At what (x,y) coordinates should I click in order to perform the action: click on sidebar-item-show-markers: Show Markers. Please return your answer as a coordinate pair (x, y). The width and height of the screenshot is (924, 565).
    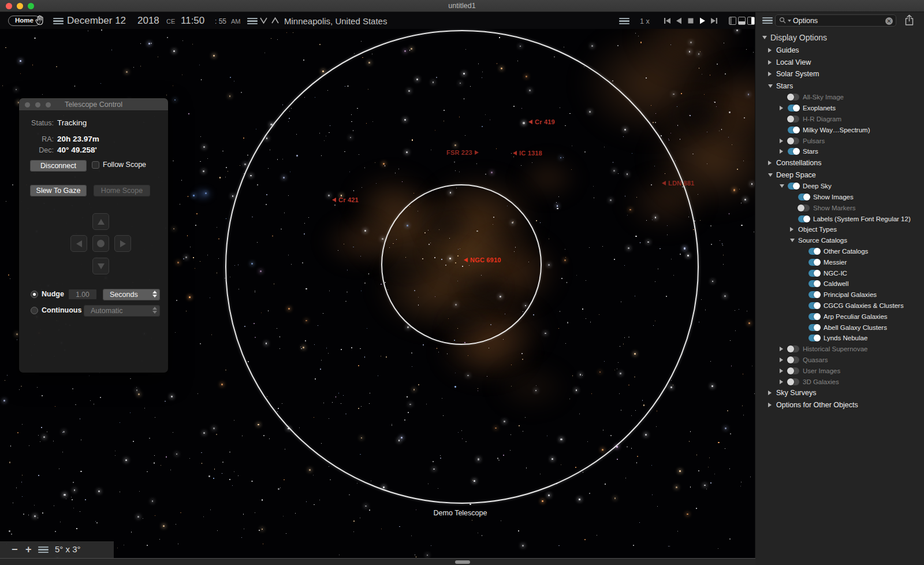
    Looking at the image, I should click on (840, 208).